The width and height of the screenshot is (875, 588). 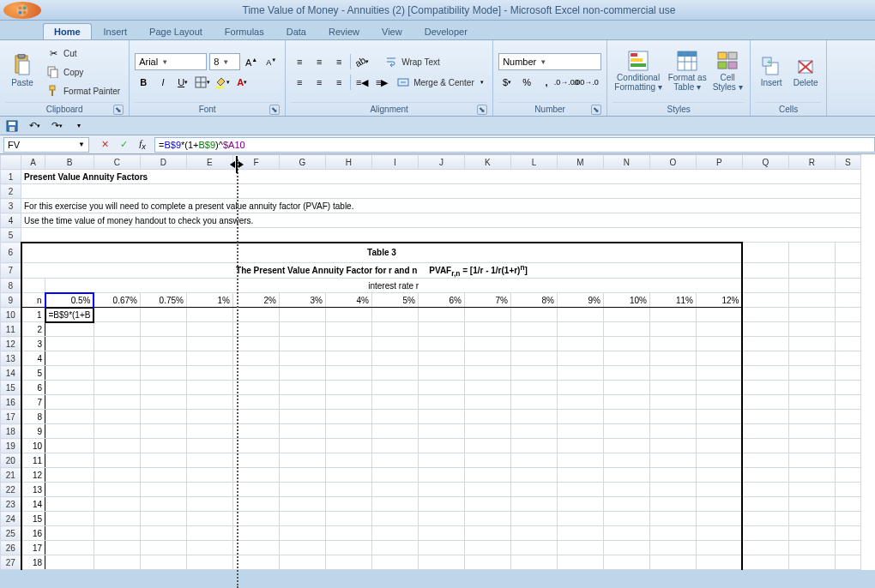 What do you see at coordinates (719, 163) in the screenshot?
I see `col-header: P` at bounding box center [719, 163].